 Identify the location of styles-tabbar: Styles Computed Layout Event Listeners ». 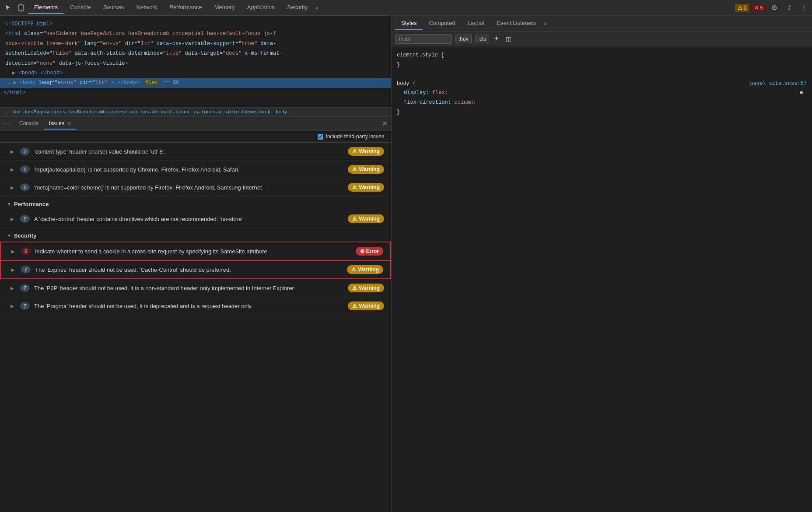
(602, 24).